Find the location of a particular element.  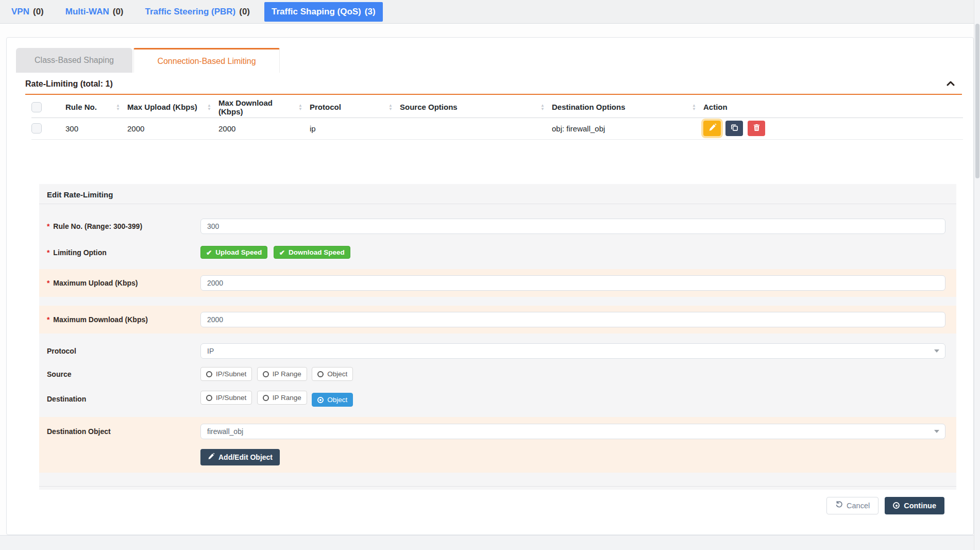

destination-object-select is located at coordinates (573, 431).